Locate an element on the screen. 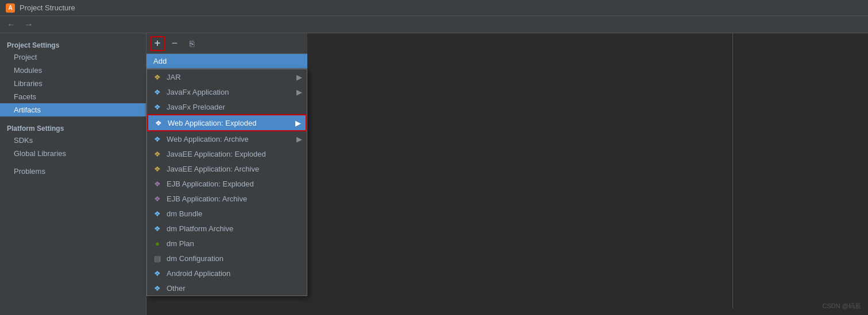 The width and height of the screenshot is (868, 315). dm-config-icon: ▤ is located at coordinates (157, 258).